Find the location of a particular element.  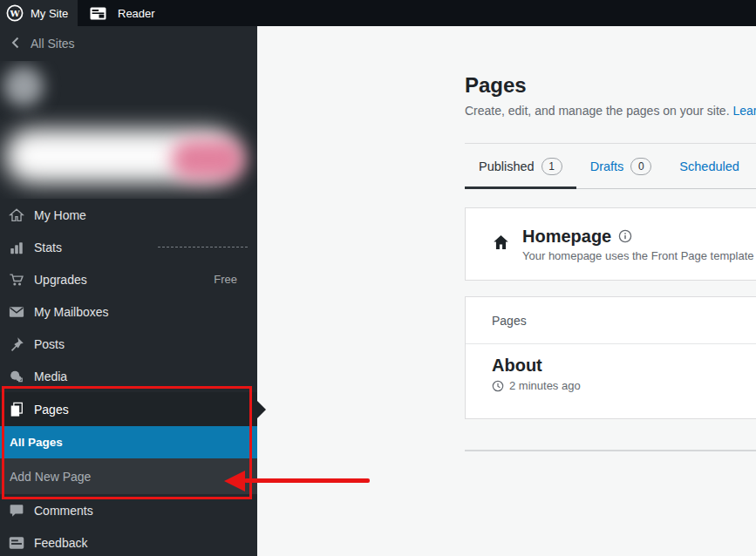

feedback-icon is located at coordinates (16, 542).